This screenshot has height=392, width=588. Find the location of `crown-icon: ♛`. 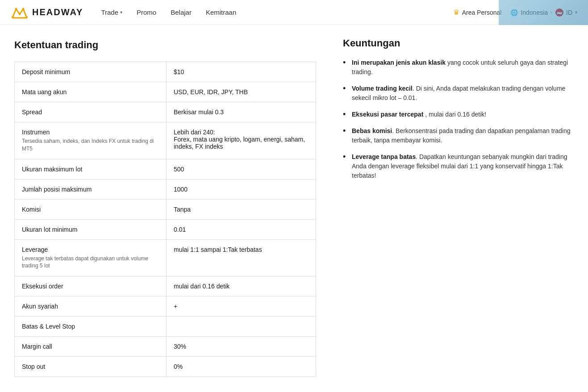

crown-icon: ♛ is located at coordinates (456, 13).